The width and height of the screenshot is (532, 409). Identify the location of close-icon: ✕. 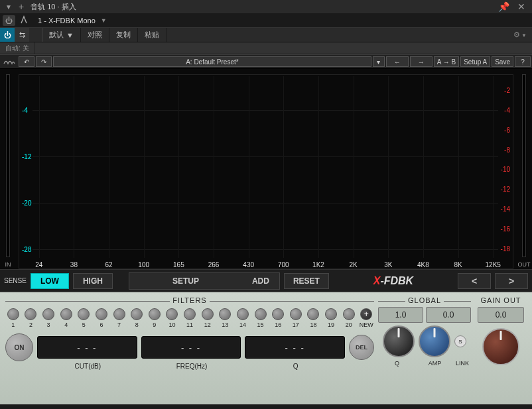
(521, 7).